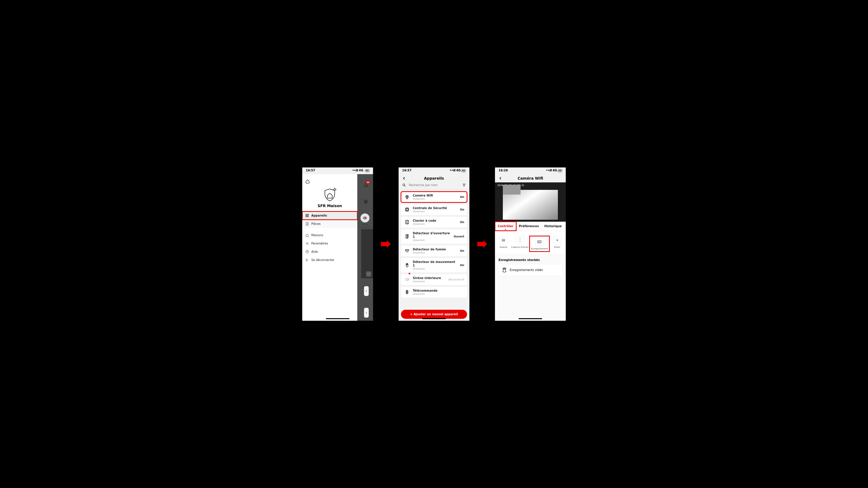 Image resolution: width=868 pixels, height=488 pixels. I want to click on action-row: Galerie Capture d'écran REC Enregistreme…, so click(530, 242).